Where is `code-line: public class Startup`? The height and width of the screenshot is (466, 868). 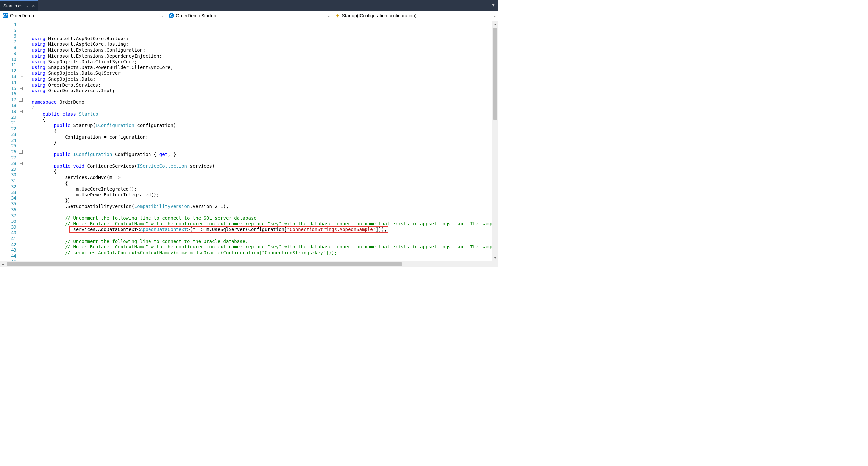
code-line: public class Startup is located at coordinates (261, 114).